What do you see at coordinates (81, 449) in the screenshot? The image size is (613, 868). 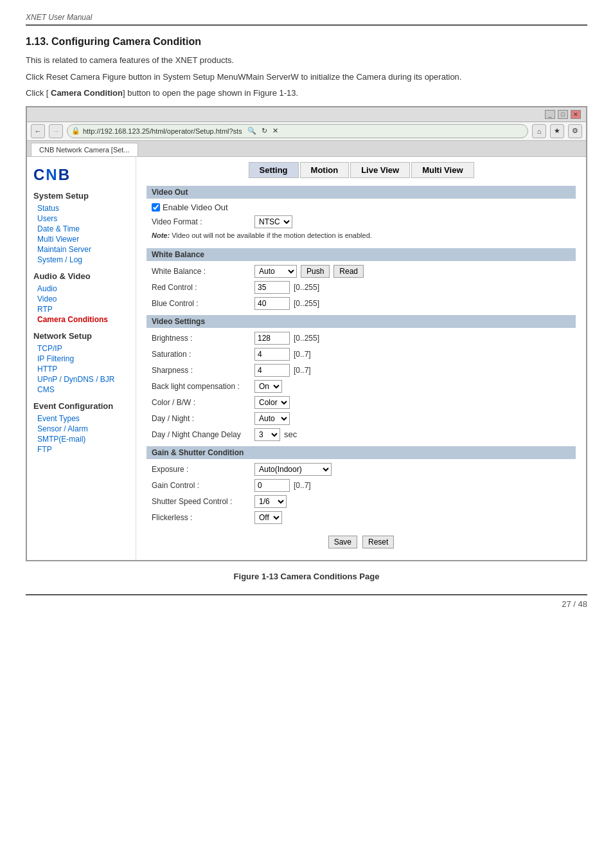 I see `sidebar-item-ftp: FTP` at bounding box center [81, 449].